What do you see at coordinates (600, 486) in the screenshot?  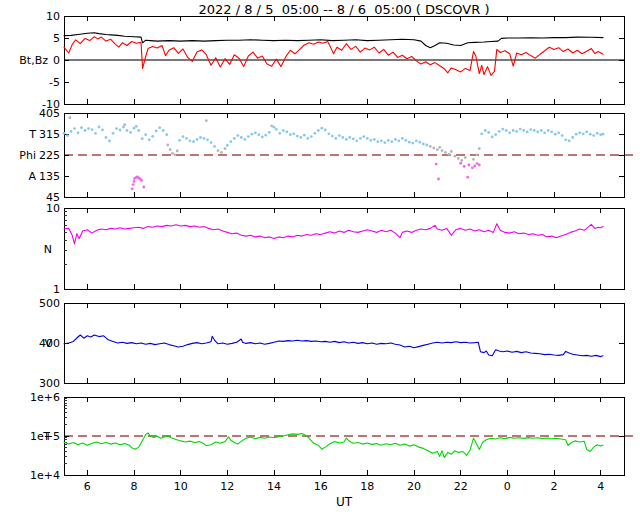 I see `x-tick-label: 4` at bounding box center [600, 486].